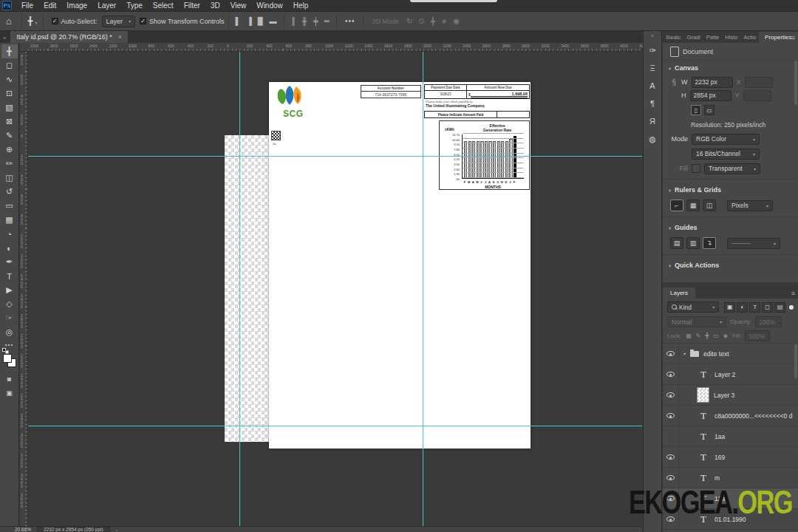 This screenshot has width=798, height=532. Describe the element at coordinates (684, 353) in the screenshot. I see `group-caret-icon: ▾` at that location.